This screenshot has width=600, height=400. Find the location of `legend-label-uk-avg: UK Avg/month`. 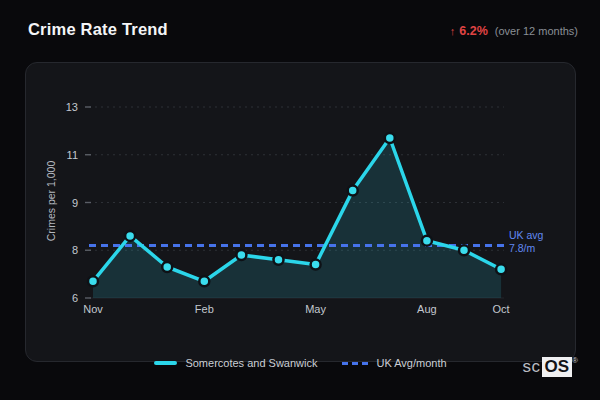

legend-label-uk-avg: UK Avg/month is located at coordinates (411, 363).